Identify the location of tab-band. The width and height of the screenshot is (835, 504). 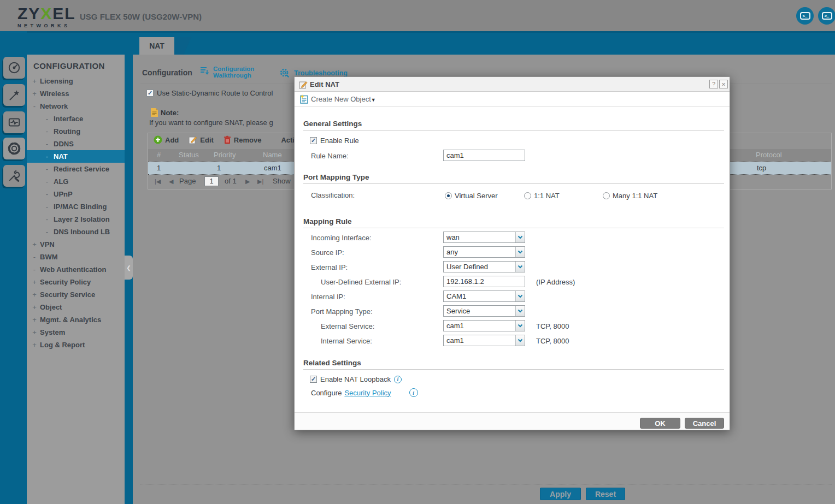
(418, 43).